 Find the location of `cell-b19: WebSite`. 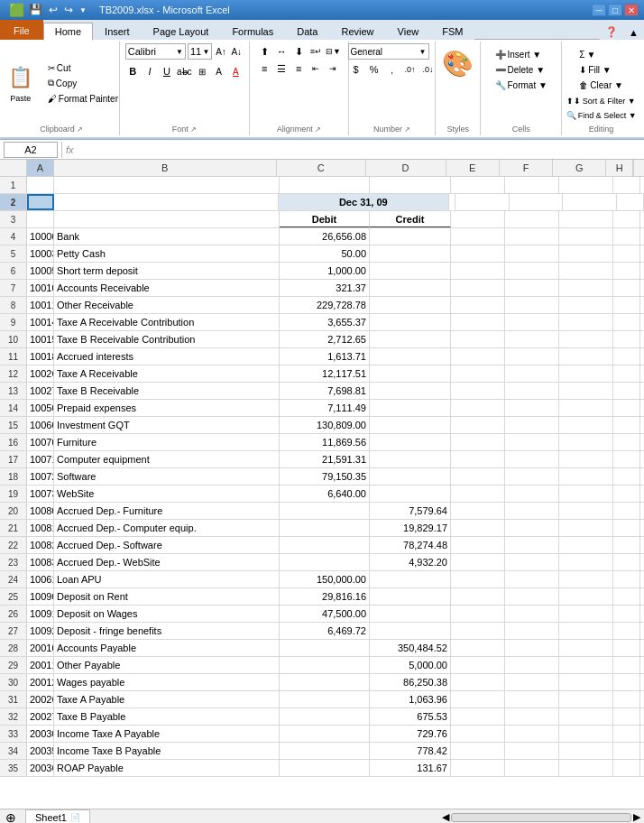

cell-b19: WebSite is located at coordinates (167, 494).